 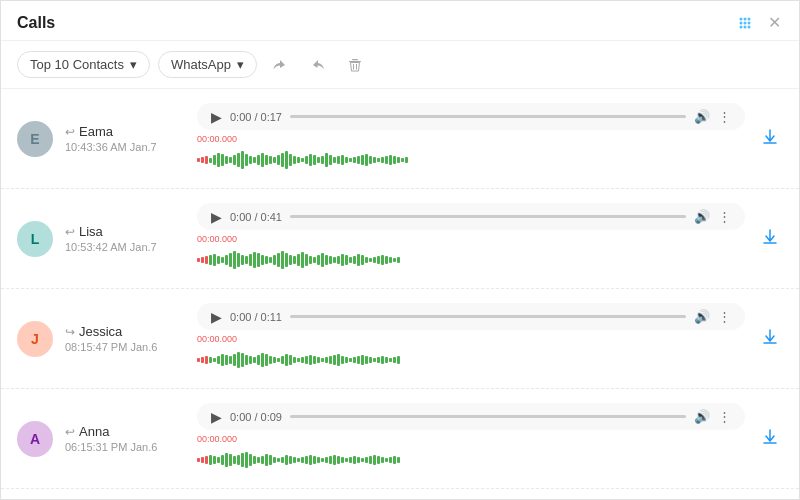 What do you see at coordinates (318, 65) in the screenshot?
I see `reply-button` at bounding box center [318, 65].